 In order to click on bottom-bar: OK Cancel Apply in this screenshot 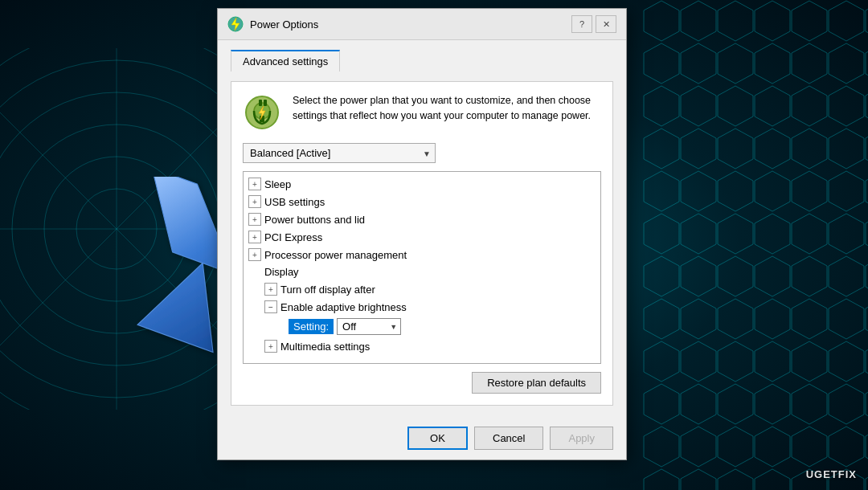, I will do `click(422, 437)`.